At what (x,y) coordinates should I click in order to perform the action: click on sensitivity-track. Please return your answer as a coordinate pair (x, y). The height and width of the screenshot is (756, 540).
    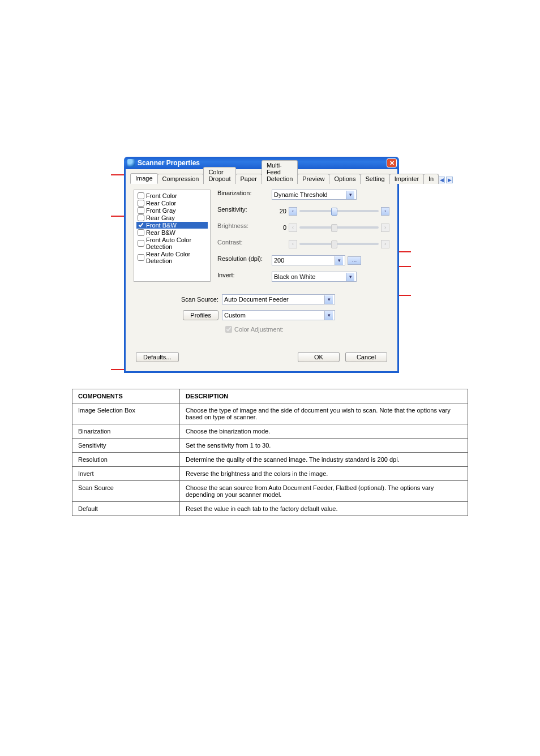
    Looking at the image, I should click on (339, 211).